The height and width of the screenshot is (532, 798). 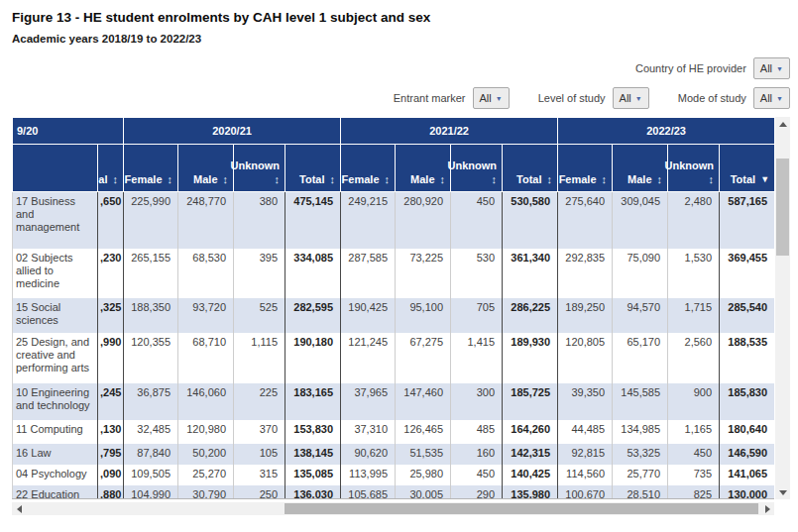 I want to click on cell-male: 95,100, so click(x=423, y=315).